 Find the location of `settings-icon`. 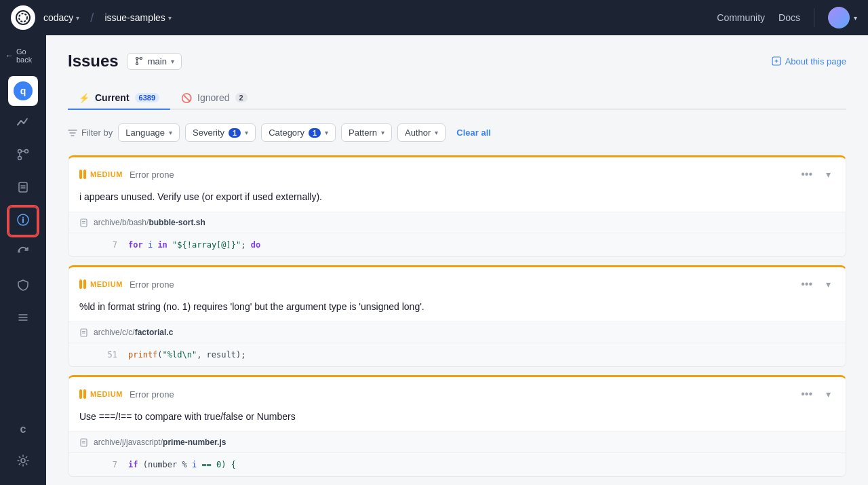

settings-icon is located at coordinates (23, 463).